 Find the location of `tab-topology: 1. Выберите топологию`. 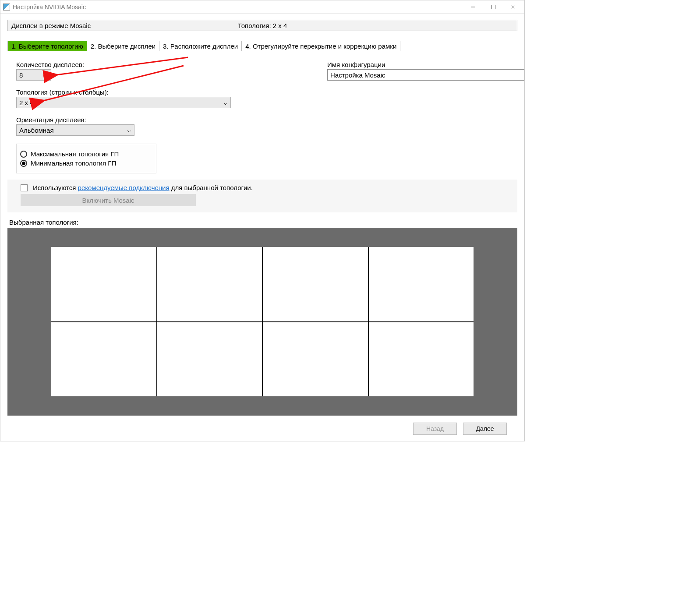

tab-topology: 1. Выберите топологию is located at coordinates (47, 46).